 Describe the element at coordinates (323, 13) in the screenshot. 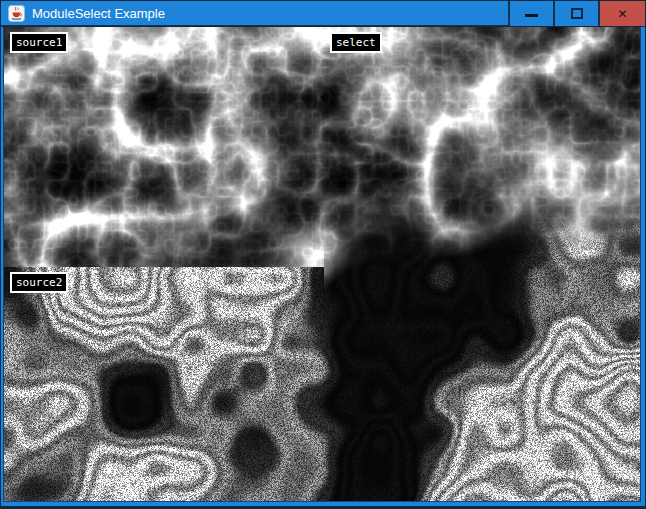

I see `titlebar: ModuleSelect Example ✕` at that location.